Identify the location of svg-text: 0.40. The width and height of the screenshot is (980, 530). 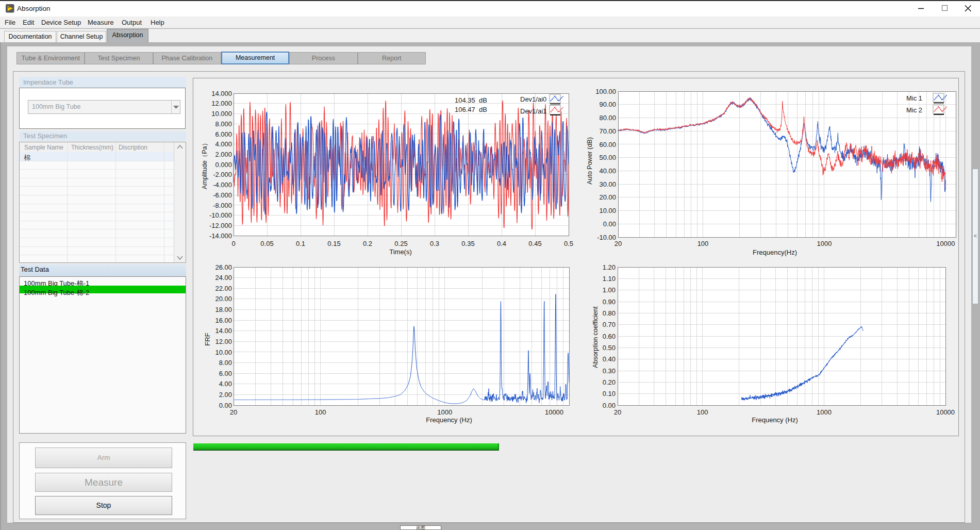
(609, 359).